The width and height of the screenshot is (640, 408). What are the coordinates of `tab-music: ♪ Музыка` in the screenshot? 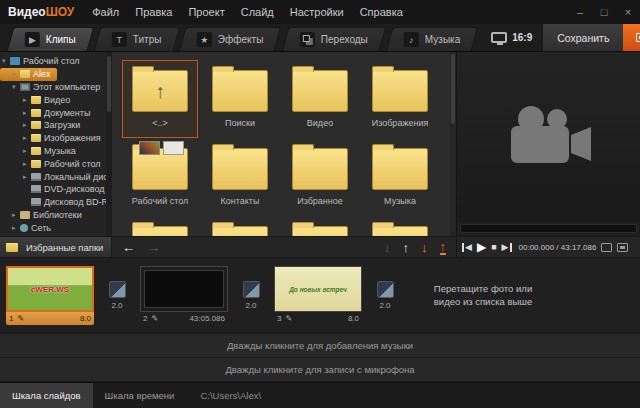 It's located at (432, 39).